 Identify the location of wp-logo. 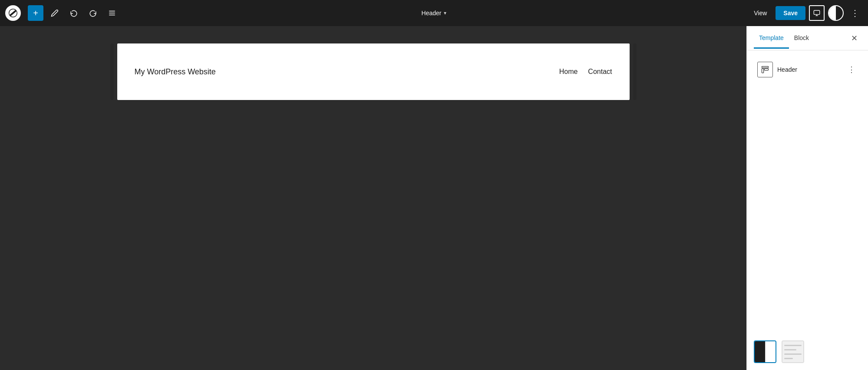
(13, 13).